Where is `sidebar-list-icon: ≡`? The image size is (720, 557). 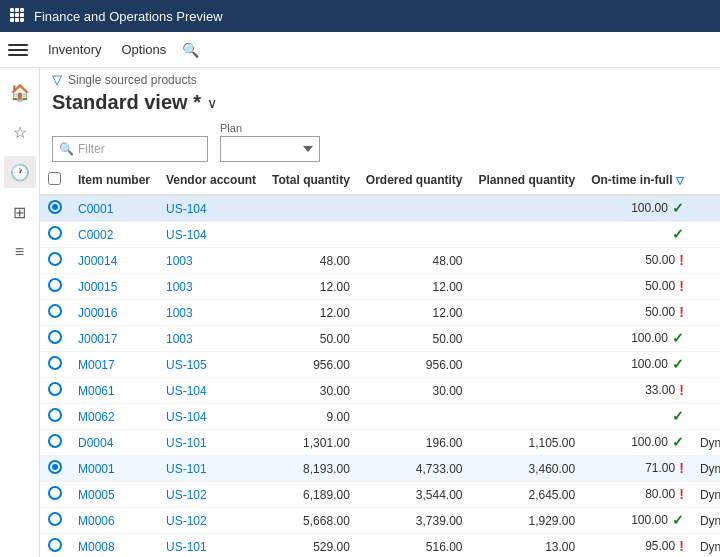
sidebar-list-icon: ≡ is located at coordinates (20, 252).